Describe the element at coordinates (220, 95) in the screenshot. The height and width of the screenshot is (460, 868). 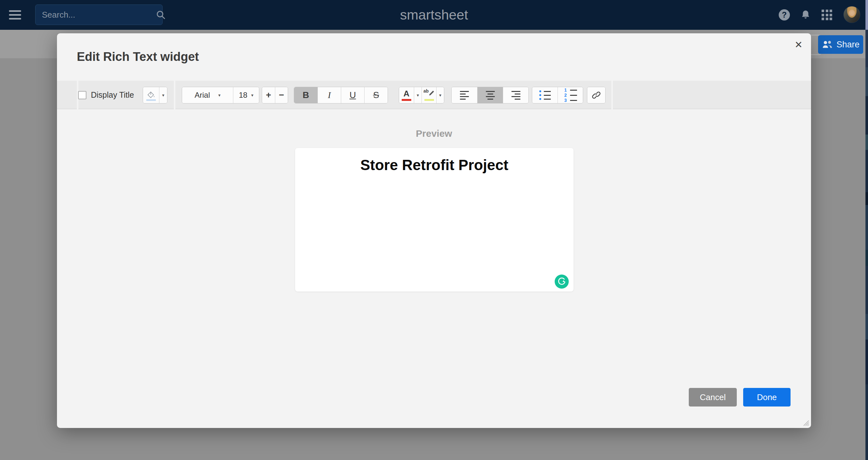
I see `font-controls-group: Arial ▾ 18 ▾` at that location.